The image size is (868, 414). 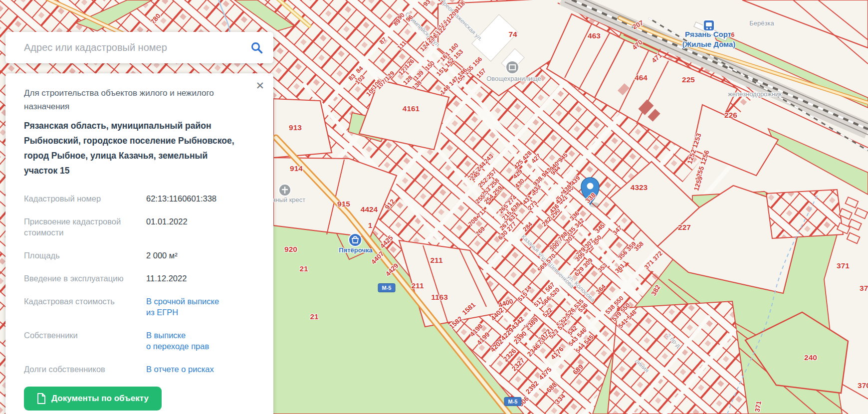 What do you see at coordinates (656, 290) in the screenshot?
I see `map-label: 382` at bounding box center [656, 290].